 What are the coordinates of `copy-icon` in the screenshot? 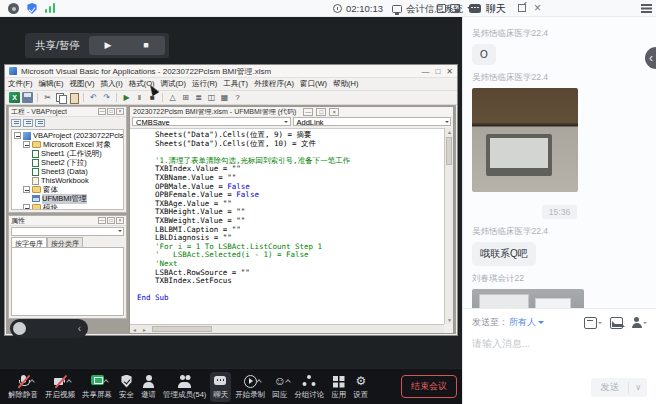 It's located at (60, 98).